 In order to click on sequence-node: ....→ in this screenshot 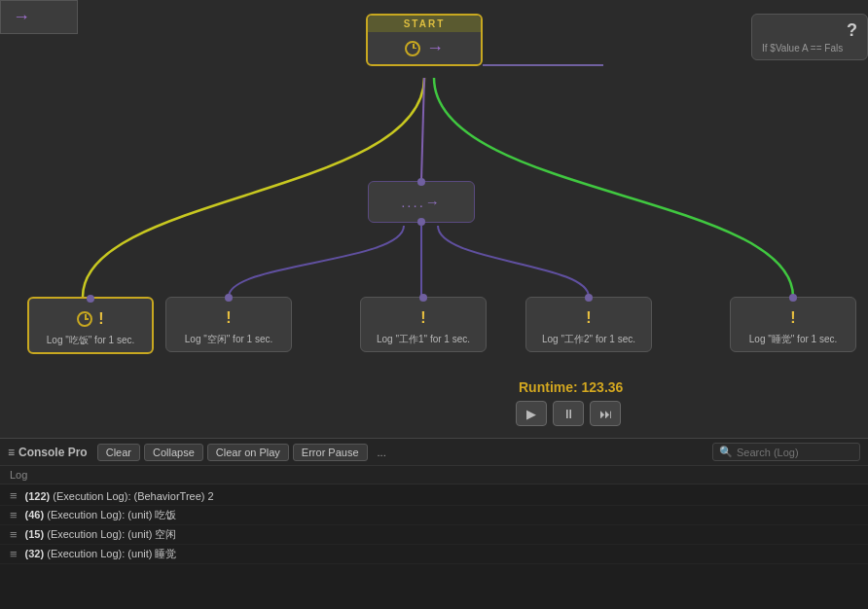, I will do `click(421, 202)`.